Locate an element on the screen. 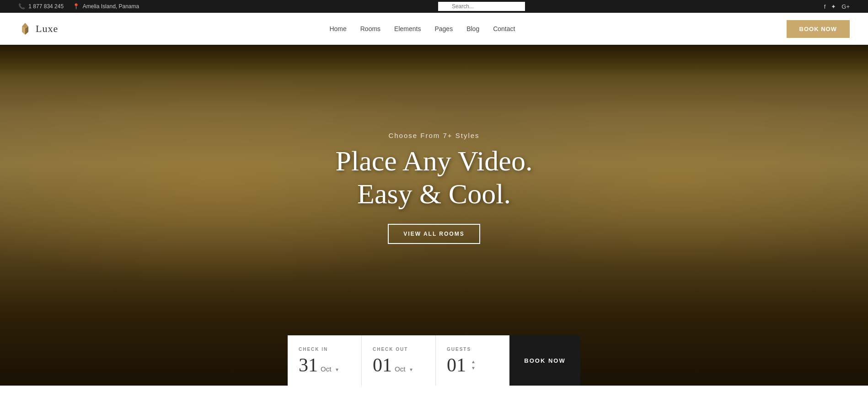  search-input is located at coordinates (482, 6).